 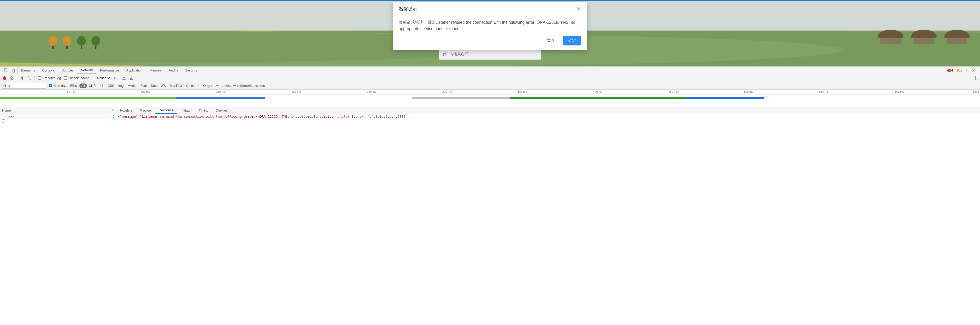 What do you see at coordinates (226, 92) in the screenshot?
I see `timeline-tick: 150 ms` at bounding box center [226, 92].